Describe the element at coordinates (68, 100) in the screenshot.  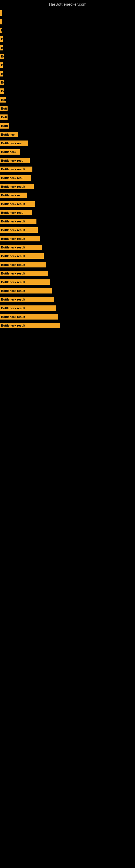
I see `bar-row: Bot` at that location.